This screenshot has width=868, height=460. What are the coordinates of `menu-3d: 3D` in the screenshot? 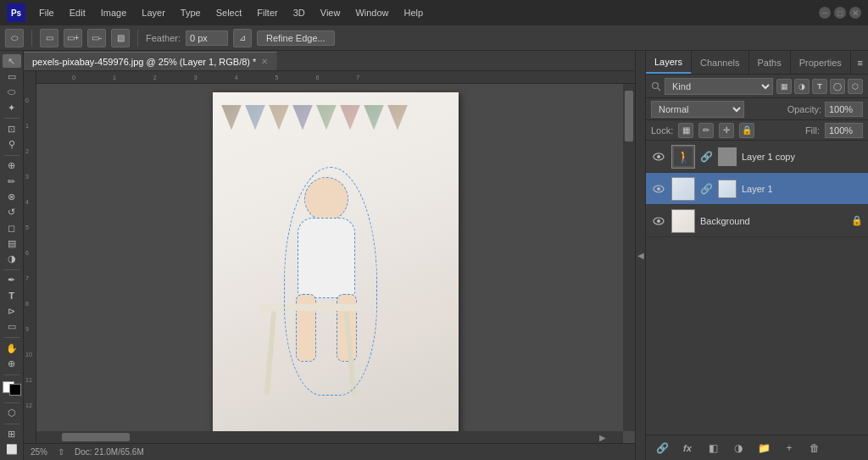 It's located at (299, 13).